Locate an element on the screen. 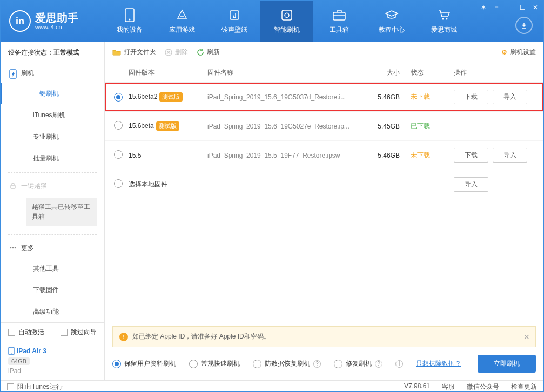 The image size is (544, 392). auto-activate-checkbox is located at coordinates (12, 333).